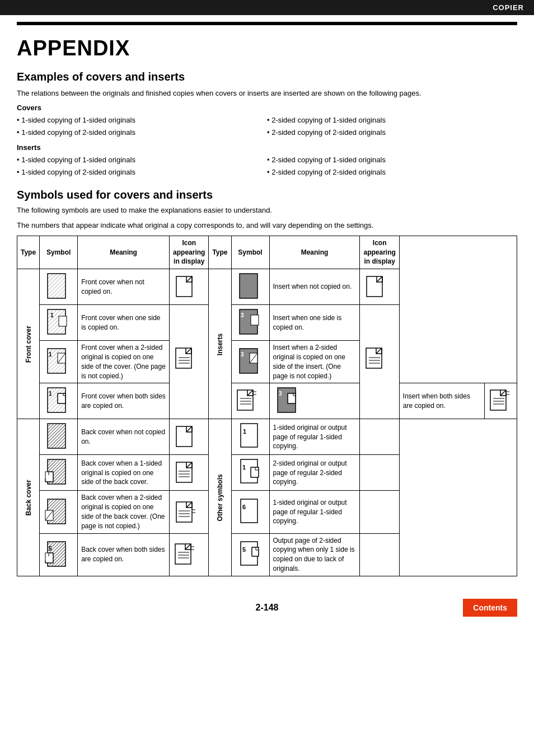 The width and height of the screenshot is (534, 756). I want to click on list-item: 2-sided copying of 1-sided originals, so click(392, 120).